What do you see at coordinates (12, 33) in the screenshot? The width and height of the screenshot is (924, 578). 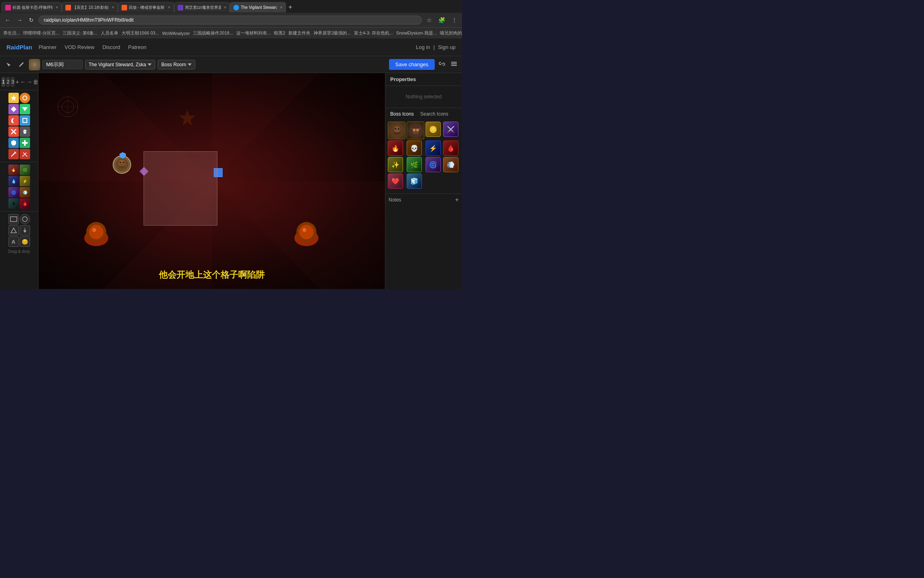 I see `bookmark-1: 养生活...` at bounding box center [12, 33].